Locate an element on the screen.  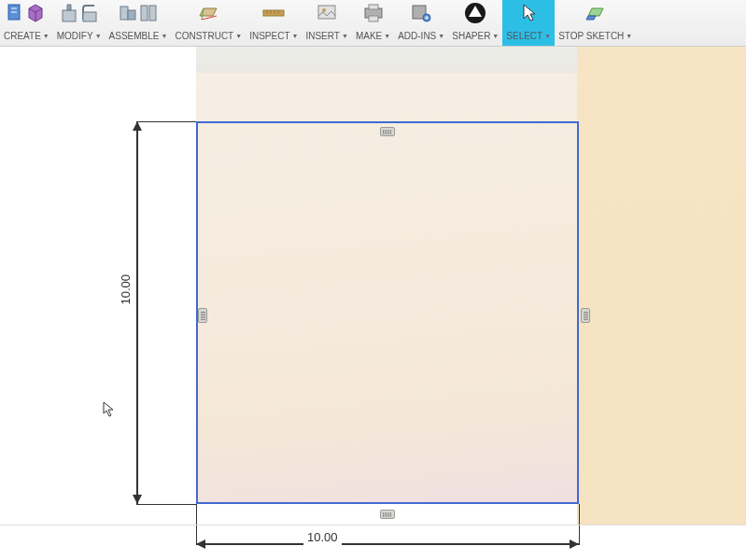
inspect-label: INSPECT is located at coordinates (269, 35).